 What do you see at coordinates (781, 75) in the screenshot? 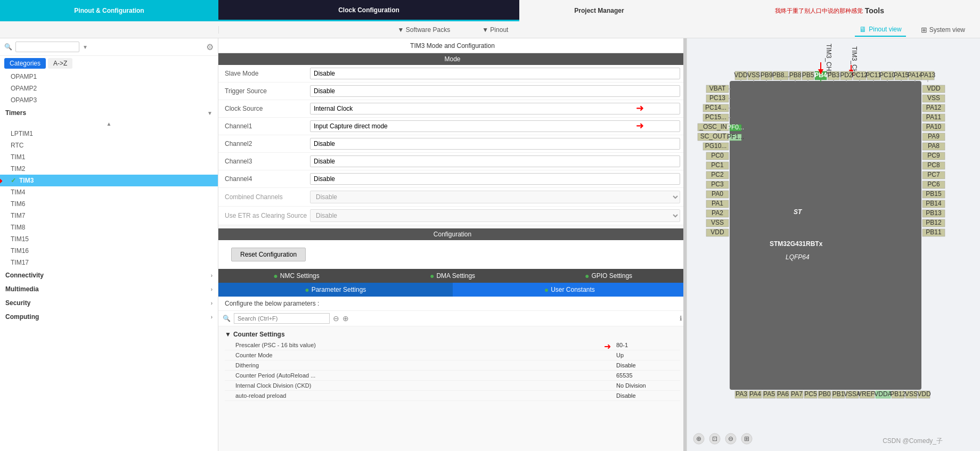
I see `svg-text: PB8...` at bounding box center [781, 75].